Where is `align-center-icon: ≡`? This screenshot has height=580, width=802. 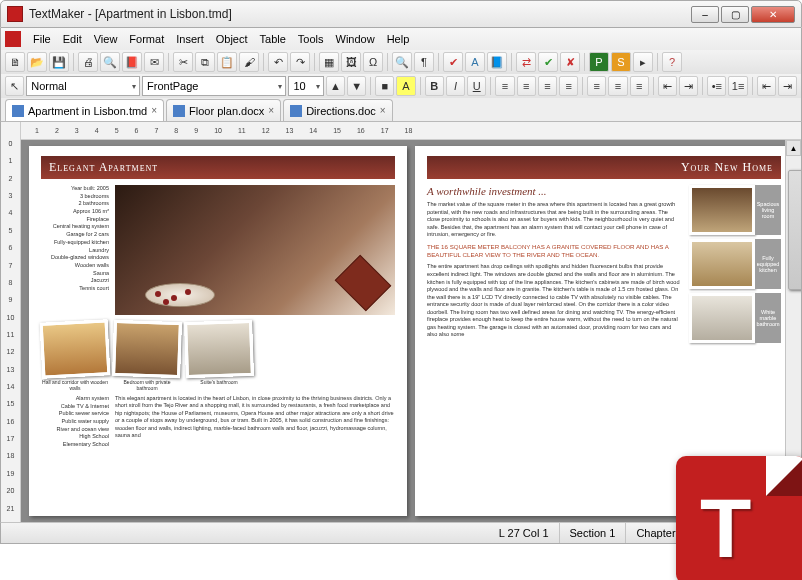
align-center-icon: ≡ is located at coordinates (526, 86).